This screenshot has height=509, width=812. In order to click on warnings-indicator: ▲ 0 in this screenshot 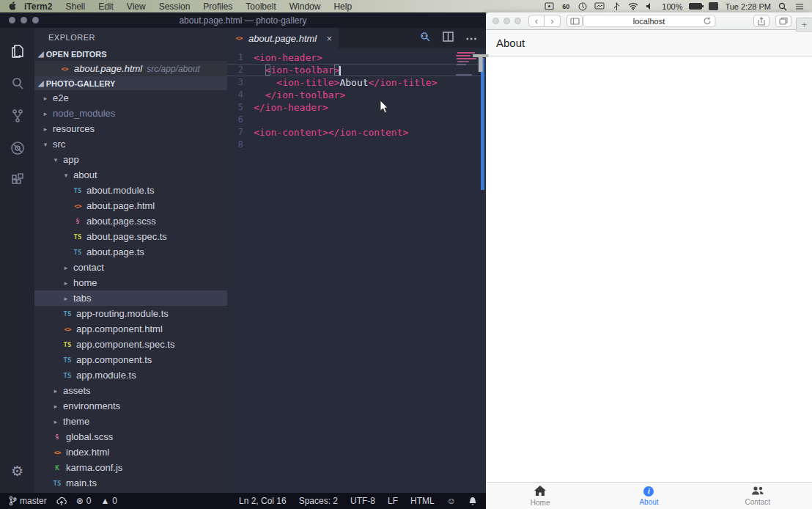, I will do `click(108, 501)`.